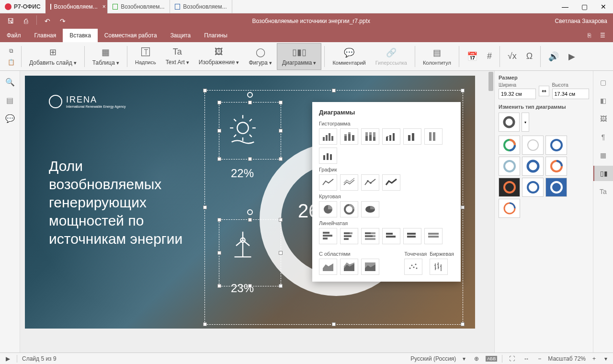 This screenshot has height=364, width=613. Describe the element at coordinates (370, 267) in the screenshot. I see `chart-area-100stacked` at that location.